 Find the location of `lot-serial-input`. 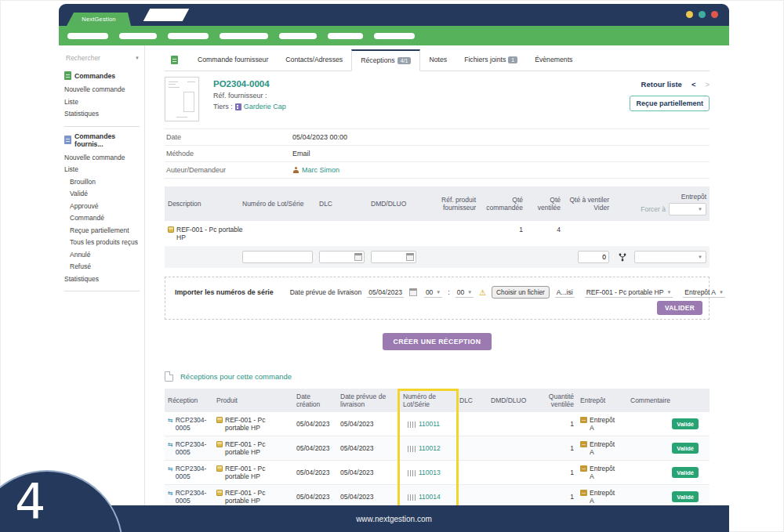

lot-serial-input is located at coordinates (278, 257).